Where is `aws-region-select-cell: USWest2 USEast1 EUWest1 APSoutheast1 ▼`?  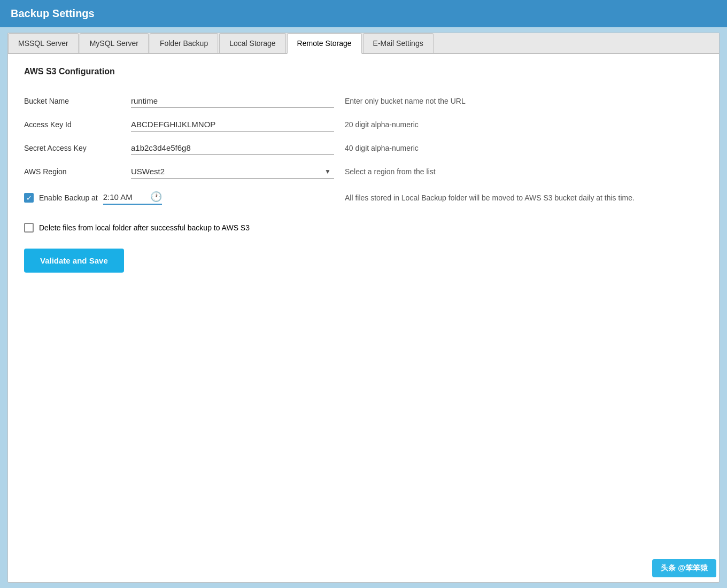 aws-region-select-cell: USWest2 USEast1 EUWest1 APSoutheast1 ▼ is located at coordinates (233, 172).